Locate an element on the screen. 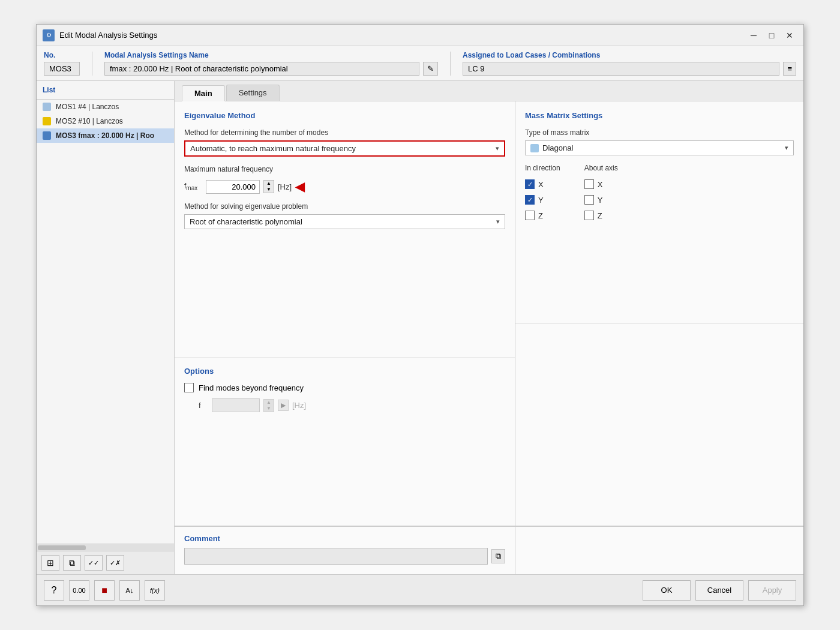 The image size is (840, 630). mos3-label: MOS3 fmax : 20.000 Hz | Roo is located at coordinates (105, 136).